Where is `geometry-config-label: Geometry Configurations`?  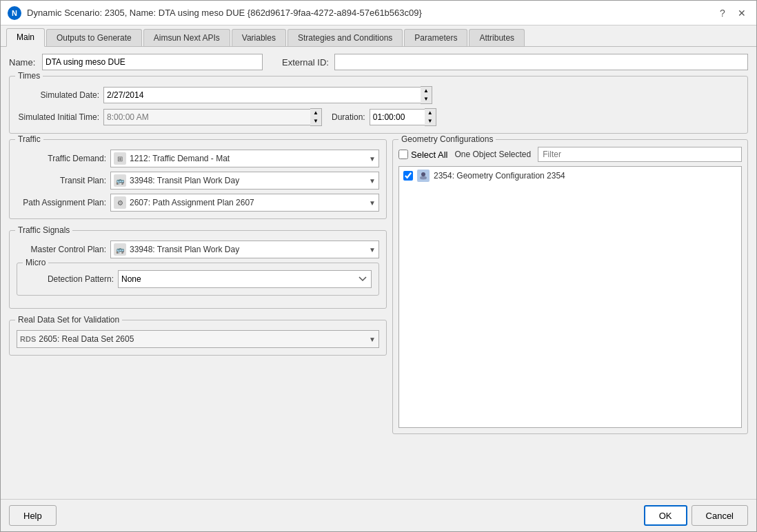
geometry-config-label: Geometry Configurations is located at coordinates (447, 139).